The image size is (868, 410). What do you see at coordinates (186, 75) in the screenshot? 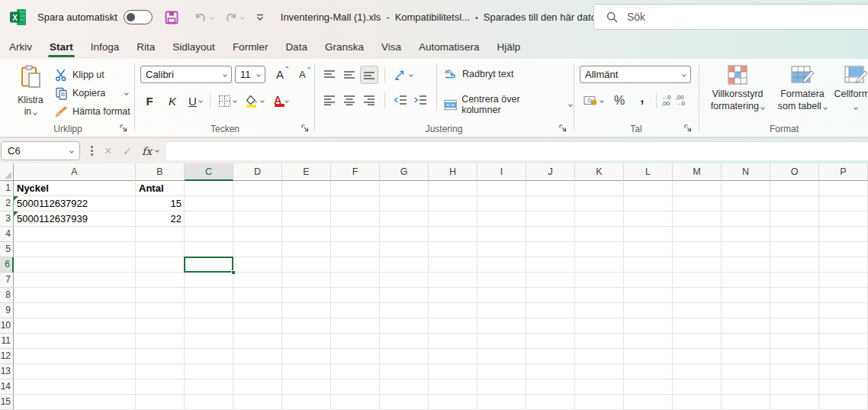
I see `font-name-combo: Calibri` at bounding box center [186, 75].